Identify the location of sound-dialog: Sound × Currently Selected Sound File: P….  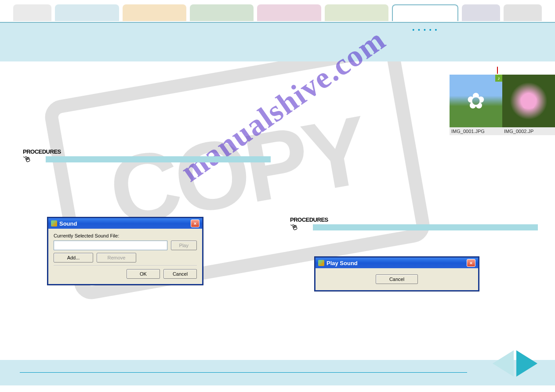
(125, 251).